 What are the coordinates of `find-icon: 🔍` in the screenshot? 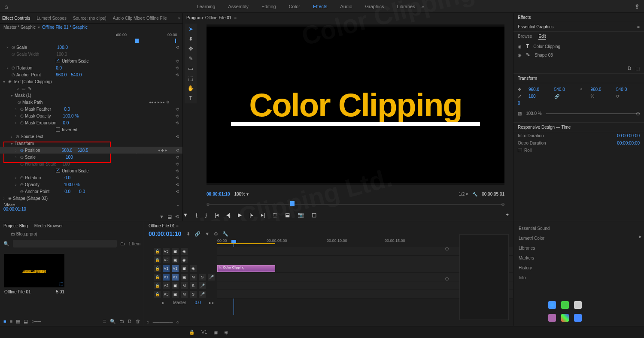 It's located at (113, 322).